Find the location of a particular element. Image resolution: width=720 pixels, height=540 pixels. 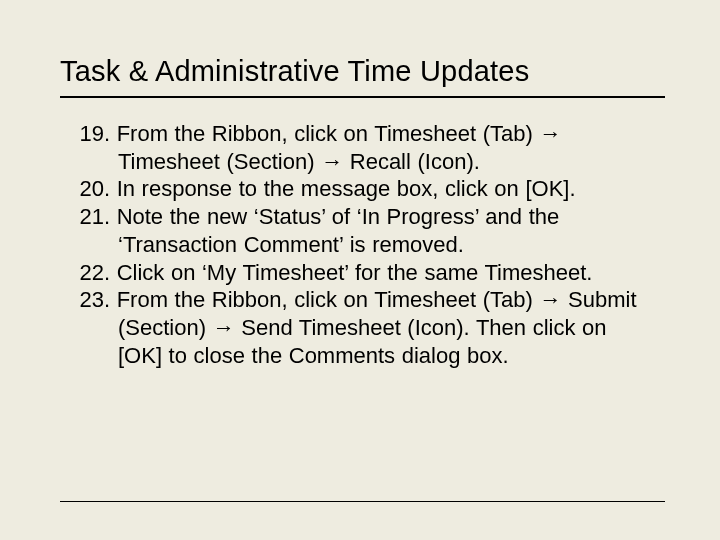

step-text: Click on ‘My Timesheet’ for the same Tim… is located at coordinates (355, 272).